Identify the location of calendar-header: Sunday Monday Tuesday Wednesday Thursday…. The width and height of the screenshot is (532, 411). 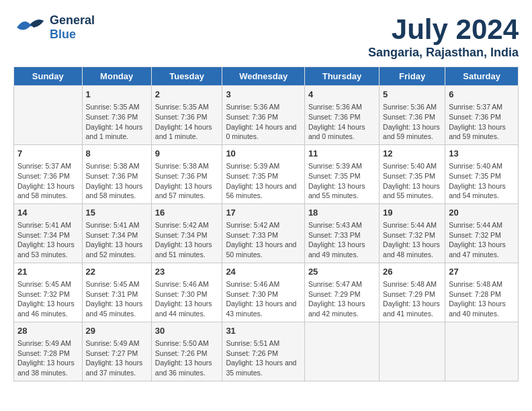
(266, 77).